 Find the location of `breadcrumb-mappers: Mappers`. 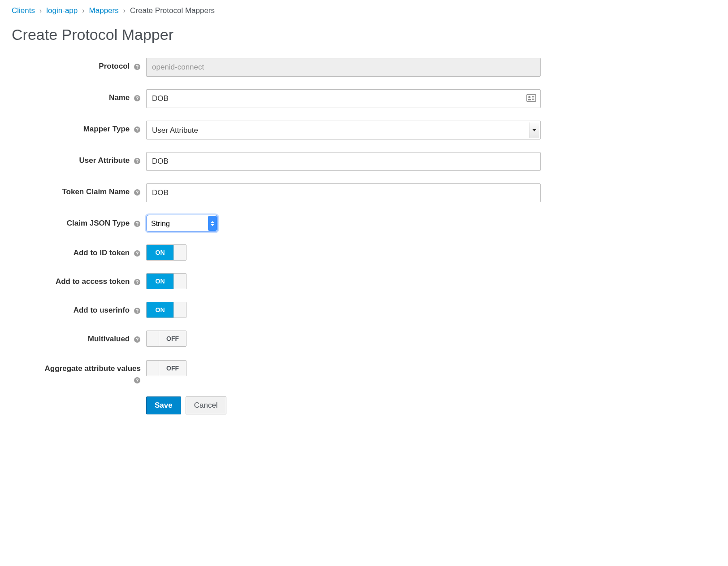

breadcrumb-mappers: Mappers is located at coordinates (104, 11).